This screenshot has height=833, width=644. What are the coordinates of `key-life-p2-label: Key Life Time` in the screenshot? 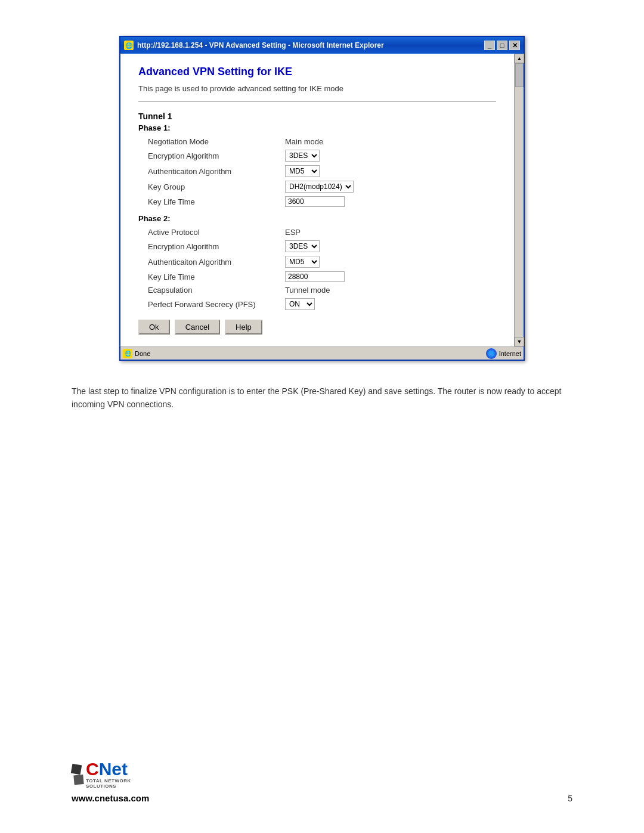 It's located at (216, 277).